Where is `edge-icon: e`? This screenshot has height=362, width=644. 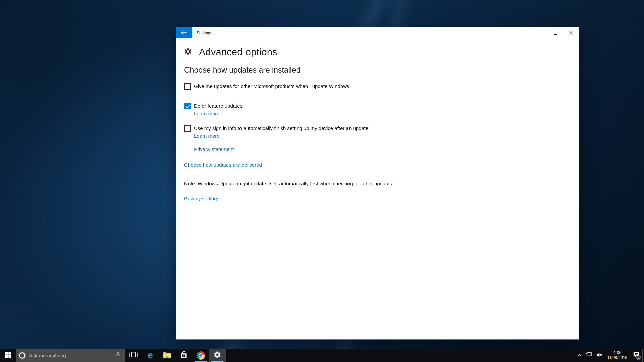 edge-icon: e is located at coordinates (150, 355).